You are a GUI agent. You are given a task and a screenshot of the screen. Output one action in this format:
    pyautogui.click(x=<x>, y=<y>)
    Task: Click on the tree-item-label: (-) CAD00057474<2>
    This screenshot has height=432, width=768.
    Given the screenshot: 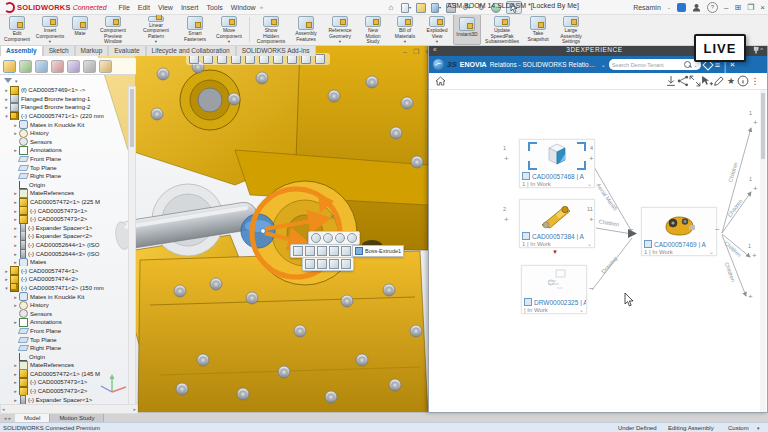 What is the action you would take?
    pyautogui.click(x=50, y=279)
    